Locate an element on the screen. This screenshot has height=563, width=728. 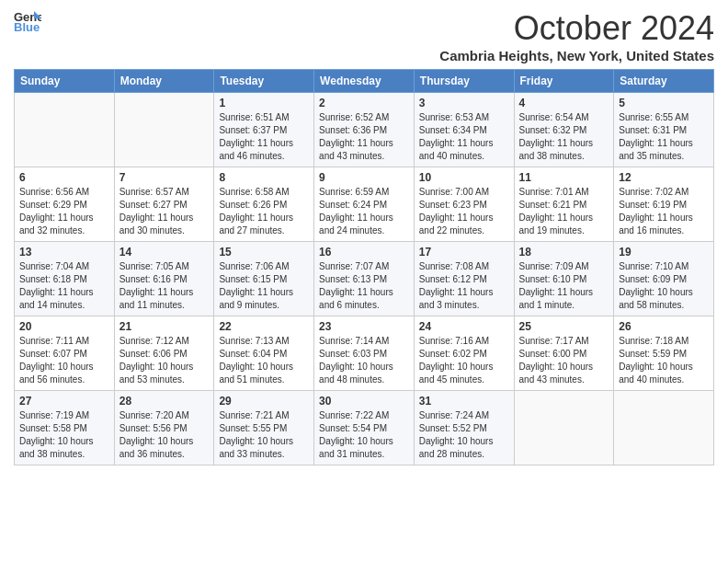
calendar-cell: 31Sunrise: 7:24 AMSunset: 5:52 PMDayligh… is located at coordinates (463, 429).